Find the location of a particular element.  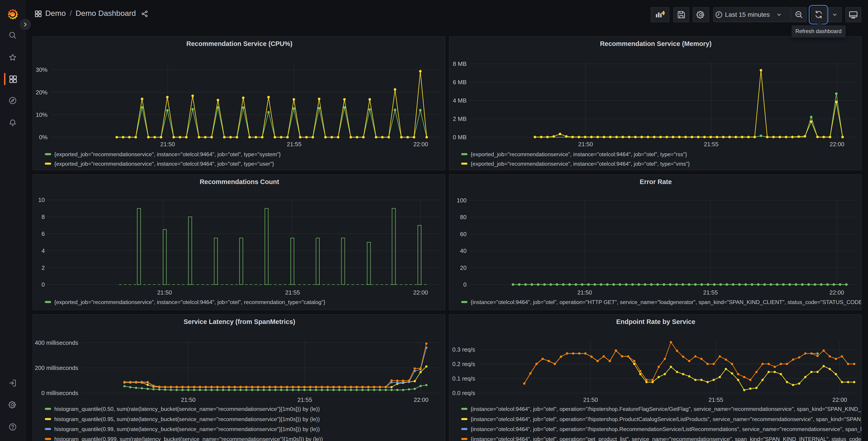

svg-text: 40 is located at coordinates (463, 251).